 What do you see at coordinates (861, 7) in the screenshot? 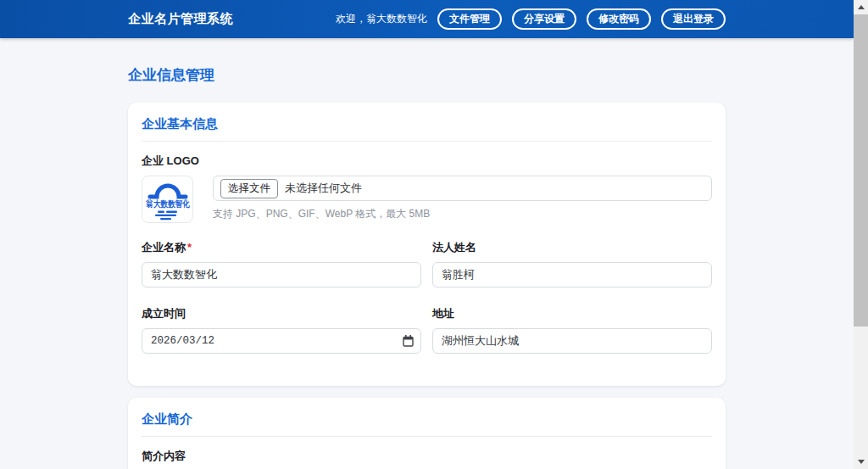
I see `scroll-up-icon` at bounding box center [861, 7].